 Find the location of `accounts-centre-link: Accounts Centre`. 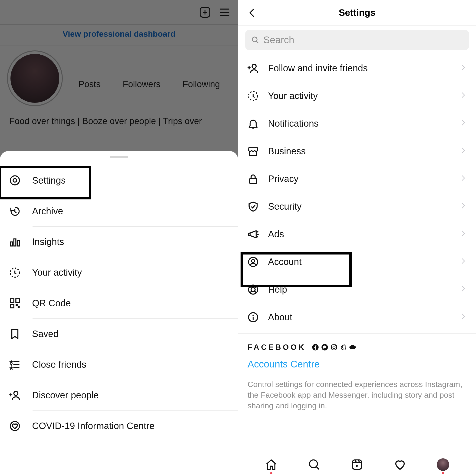

accounts-centre-link: Accounts Centre is located at coordinates (357, 364).